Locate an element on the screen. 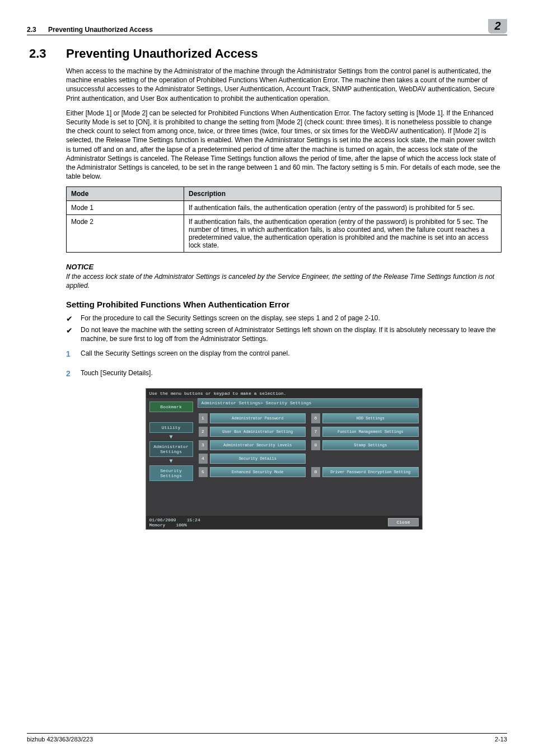 Image resolution: width=534 pixels, height=756 pixels. panel-top-message: Use the menu buttons or keypad to make a… is located at coordinates (284, 393).